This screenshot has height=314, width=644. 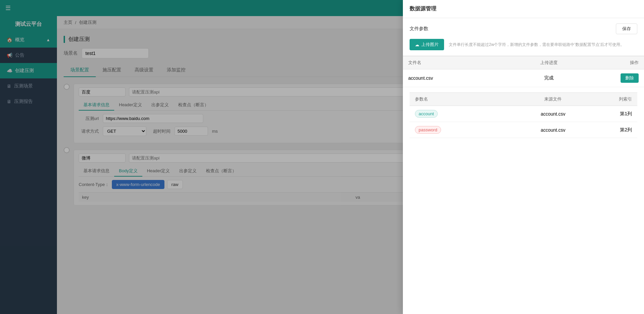 What do you see at coordinates (630, 78) in the screenshot?
I see `delete-button: 删除` at bounding box center [630, 78].